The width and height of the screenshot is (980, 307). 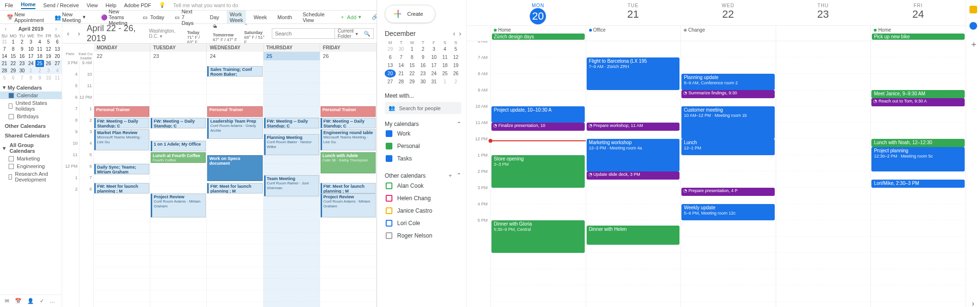 What do you see at coordinates (40, 71) in the screenshot?
I see `mini-day: 2` at bounding box center [40, 71].